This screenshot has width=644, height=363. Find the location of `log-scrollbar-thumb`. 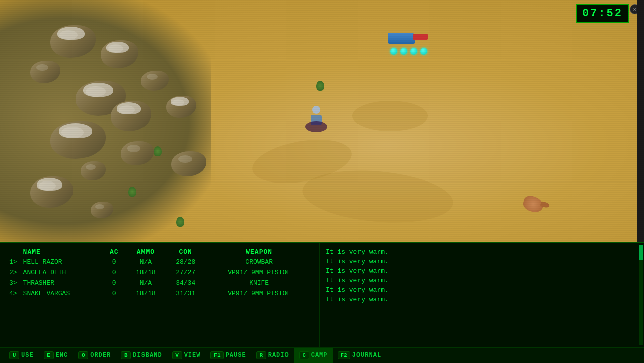

log-scrollbar-thumb is located at coordinates (641, 253).